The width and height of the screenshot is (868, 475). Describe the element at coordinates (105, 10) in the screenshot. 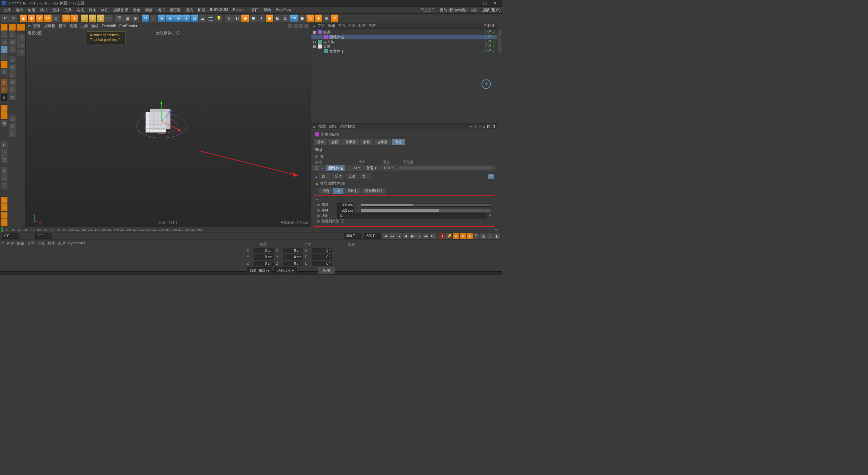

I see `menu-体积: 体积` at that location.